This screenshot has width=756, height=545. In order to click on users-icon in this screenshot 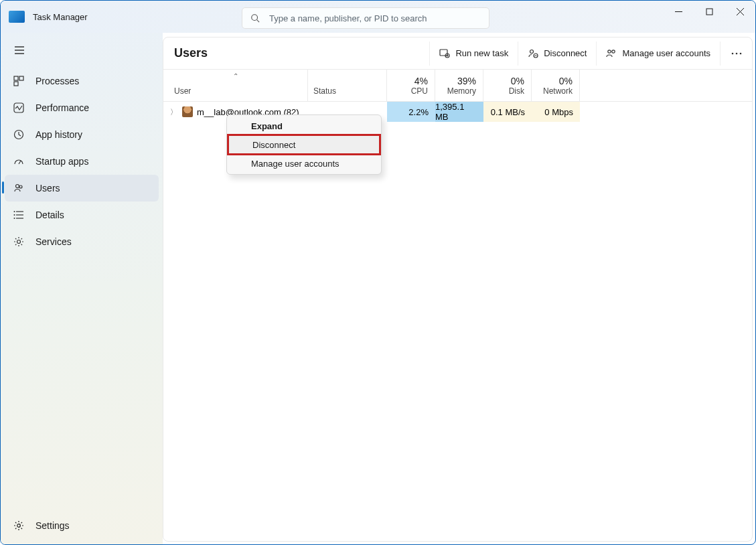, I will do `click(19, 188)`.